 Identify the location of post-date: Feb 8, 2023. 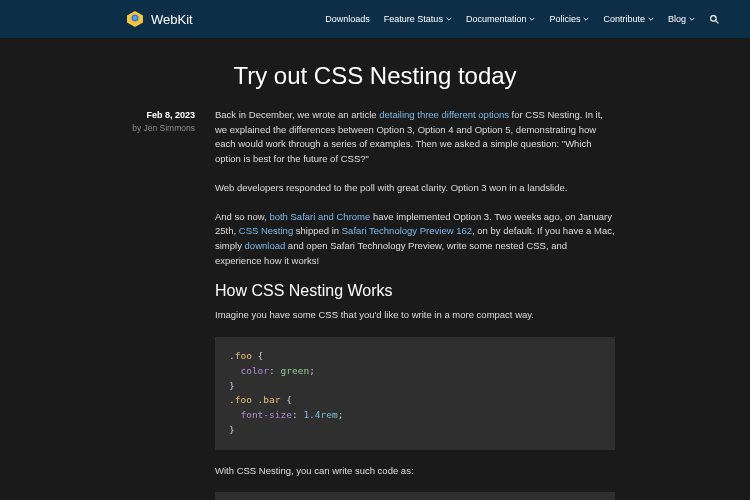
(98, 115).